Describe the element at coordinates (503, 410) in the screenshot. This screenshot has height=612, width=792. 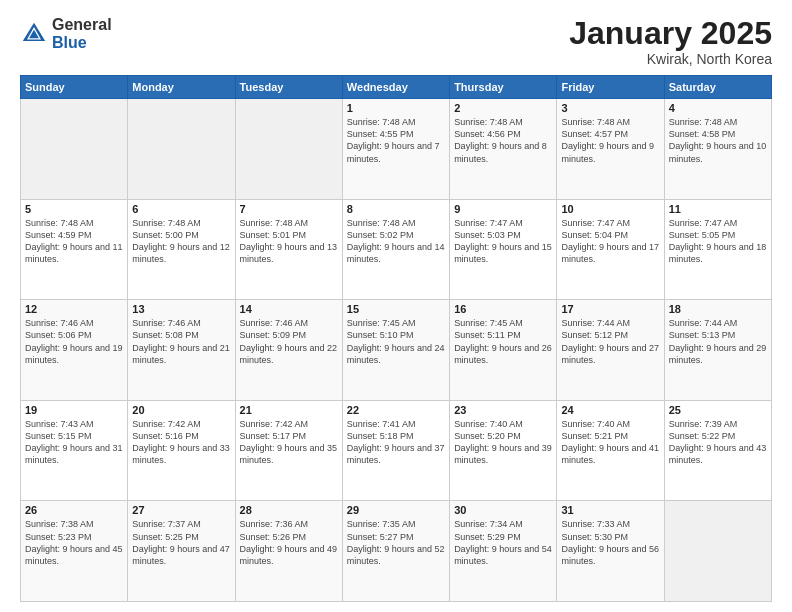
I see `day-number: 23` at that location.